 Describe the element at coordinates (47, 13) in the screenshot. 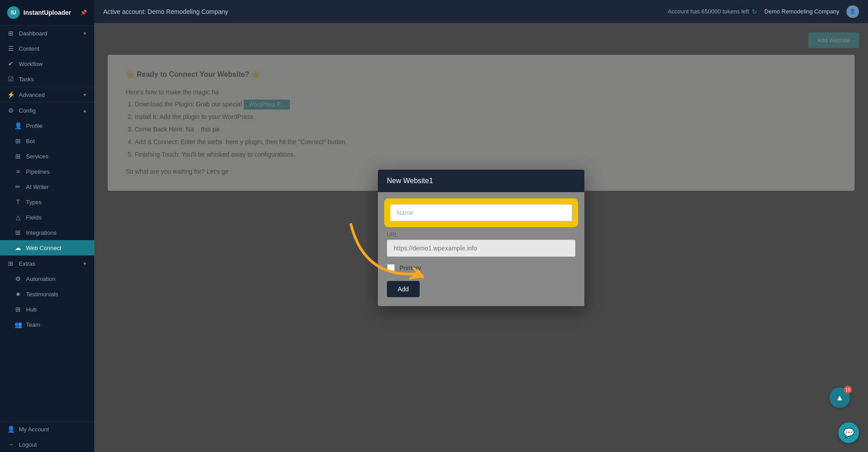

I see `sidebar-logo: IU InstantUploader 📌` at that location.